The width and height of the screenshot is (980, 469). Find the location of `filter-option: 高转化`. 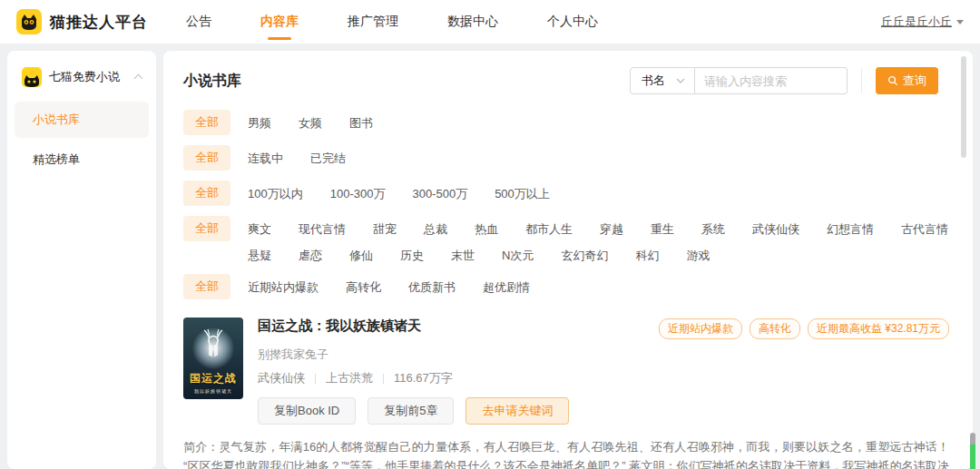

filter-option: 高转化 is located at coordinates (363, 288).